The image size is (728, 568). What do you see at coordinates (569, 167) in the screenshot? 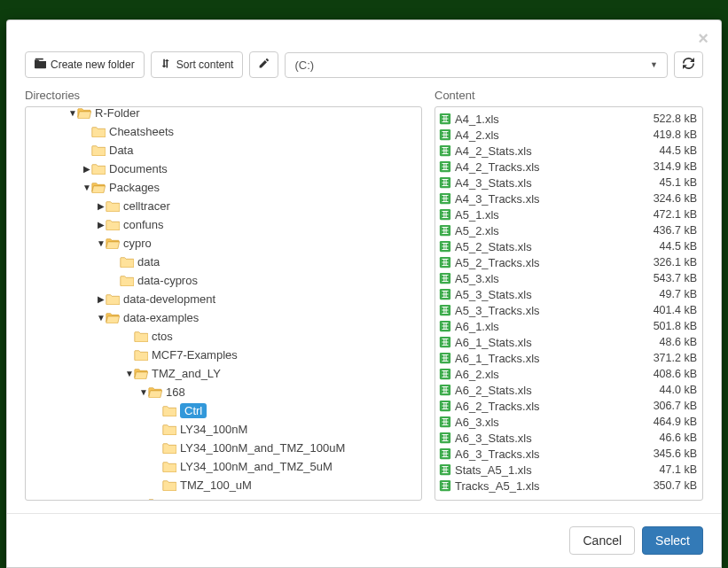
I see `file-row: A4_2_Tracks.xls314.9 kB` at bounding box center [569, 167].